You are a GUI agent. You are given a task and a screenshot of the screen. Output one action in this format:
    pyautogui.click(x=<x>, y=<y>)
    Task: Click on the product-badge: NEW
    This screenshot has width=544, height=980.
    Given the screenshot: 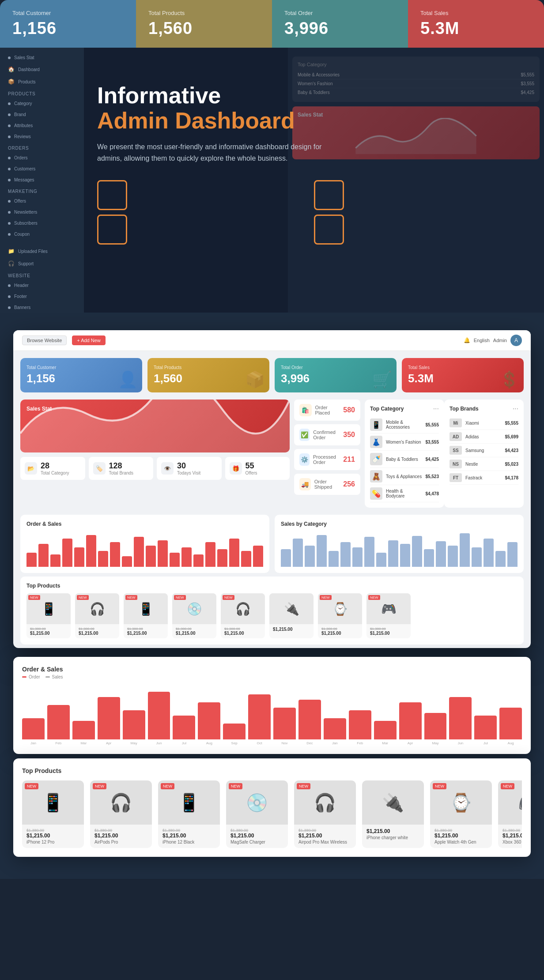 What is the action you would take?
    pyautogui.click(x=132, y=598)
    